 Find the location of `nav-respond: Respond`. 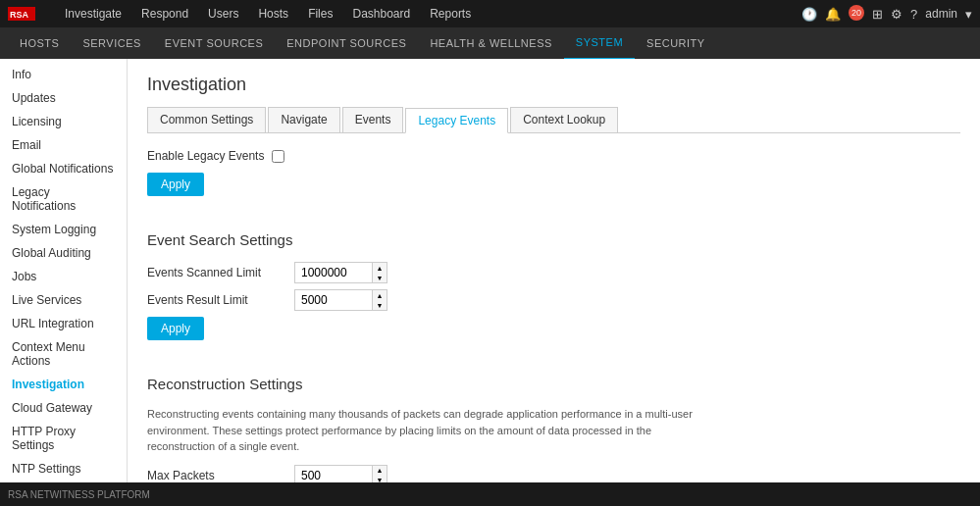

nav-respond: Respond is located at coordinates (165, 14).